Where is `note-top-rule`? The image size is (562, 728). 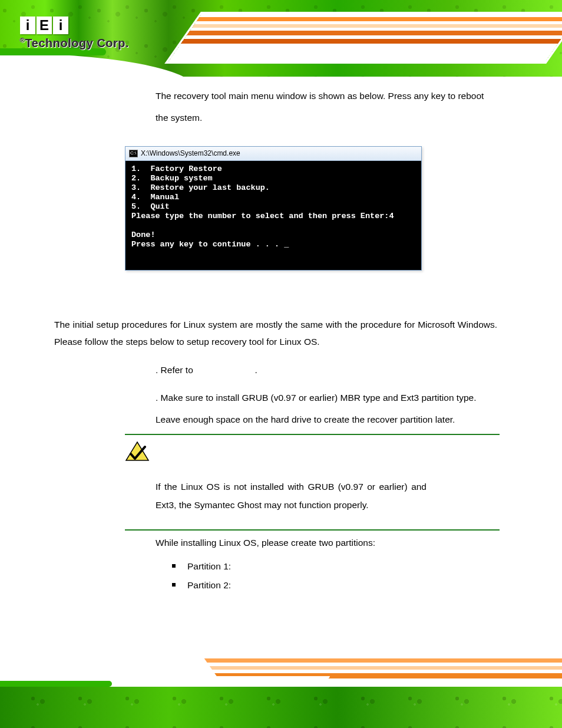 note-top-rule is located at coordinates (312, 434).